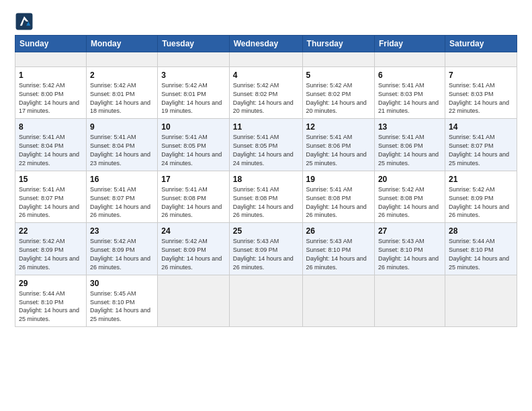  I want to click on table-row: 20Sunrise: 5:42 AMSunset: 8:08 PMDayligh…, so click(410, 196).